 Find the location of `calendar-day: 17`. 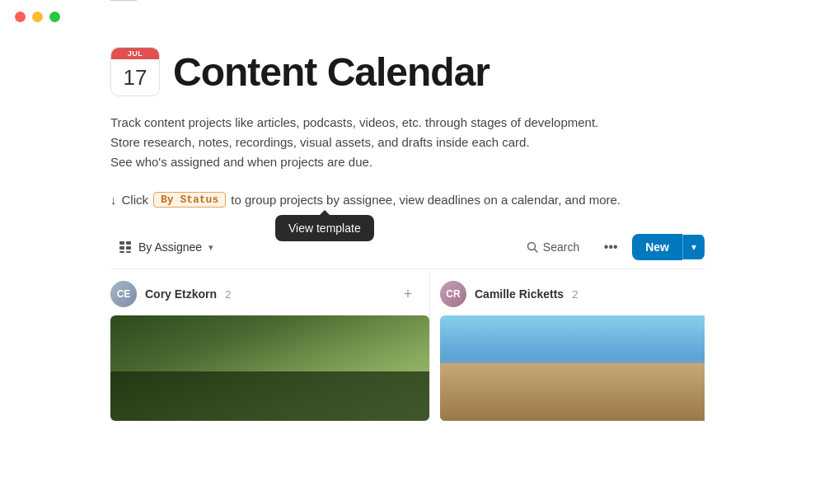

calendar-day: 17 is located at coordinates (135, 77).